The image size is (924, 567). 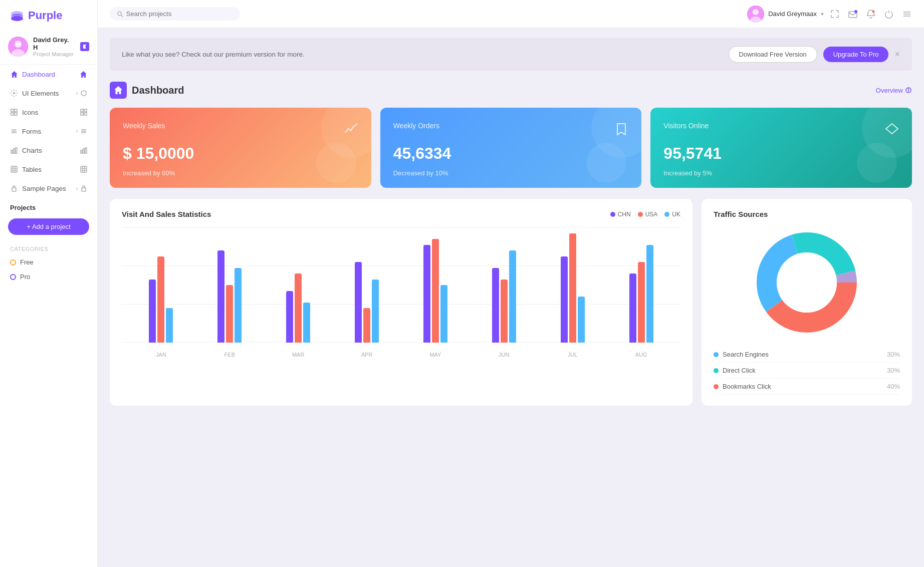 What do you see at coordinates (716, 355) in the screenshot?
I see `search-dot` at bounding box center [716, 355].